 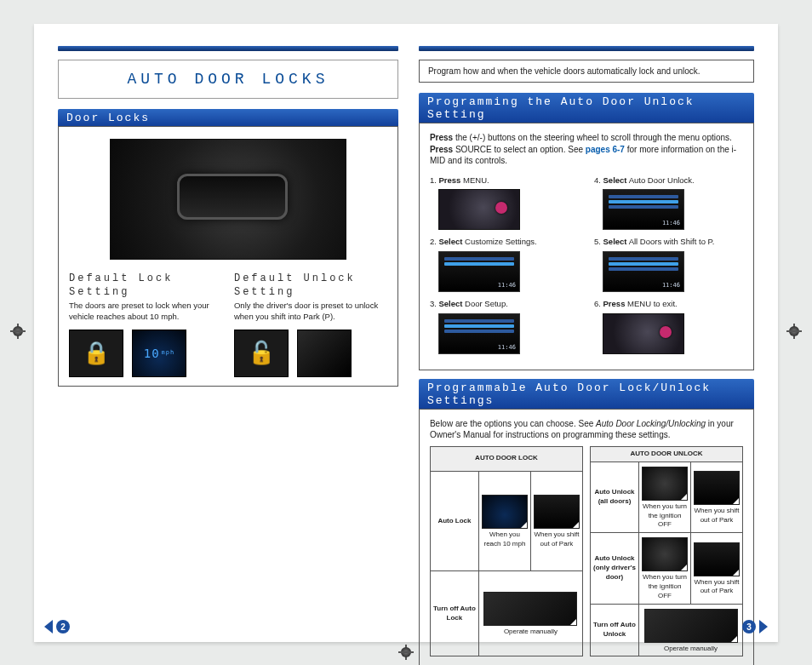 I want to click on lock-icon-thumb: 🔒, so click(x=96, y=353).